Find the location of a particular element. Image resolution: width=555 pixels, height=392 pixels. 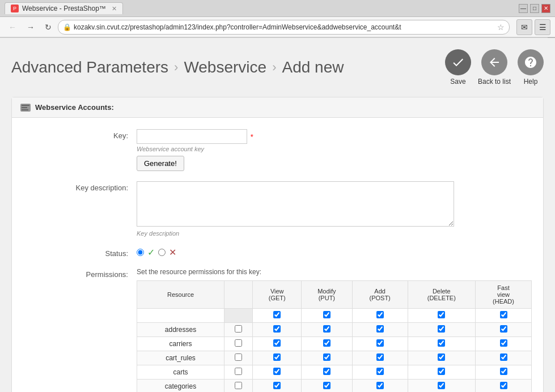

status-on-radio is located at coordinates (141, 253).